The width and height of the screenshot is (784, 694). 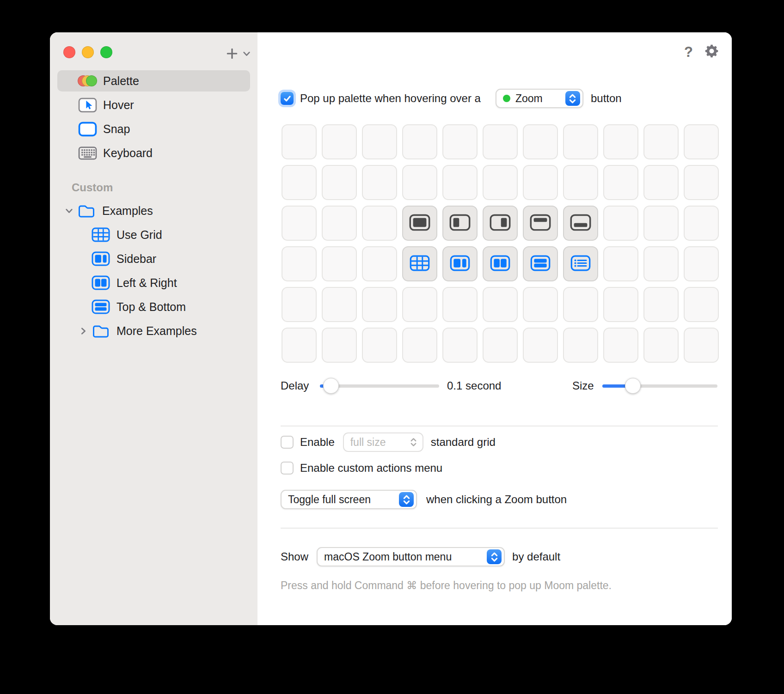 What do you see at coordinates (701, 142) in the screenshot?
I see `palette-cell-r1-c11` at bounding box center [701, 142].